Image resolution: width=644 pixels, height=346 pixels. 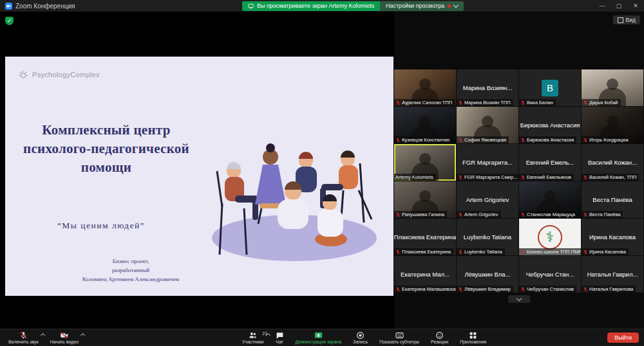 I want to click on participant-label: Плаксиева Екатерина, so click(x=424, y=252).